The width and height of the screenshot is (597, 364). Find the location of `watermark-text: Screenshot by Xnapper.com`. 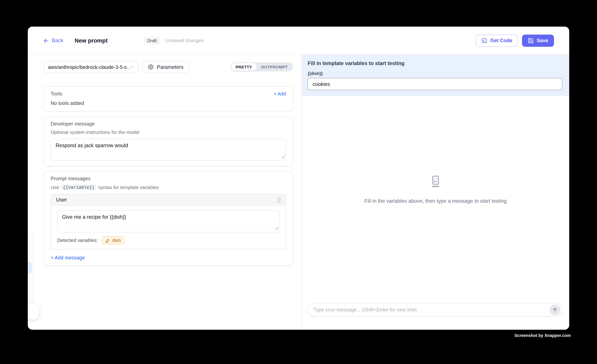

watermark-text: Screenshot by Xnapper.com is located at coordinates (542, 335).